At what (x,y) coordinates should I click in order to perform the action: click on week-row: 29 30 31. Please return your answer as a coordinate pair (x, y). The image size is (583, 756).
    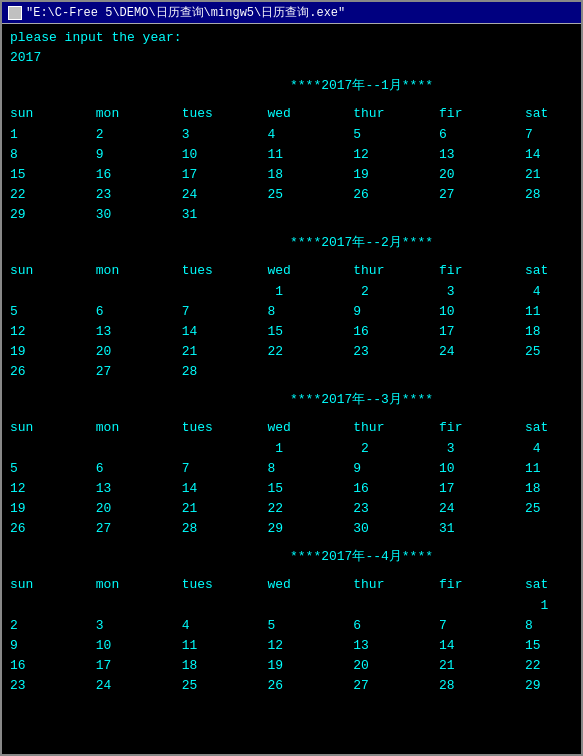
    Looking at the image, I should click on (292, 215).